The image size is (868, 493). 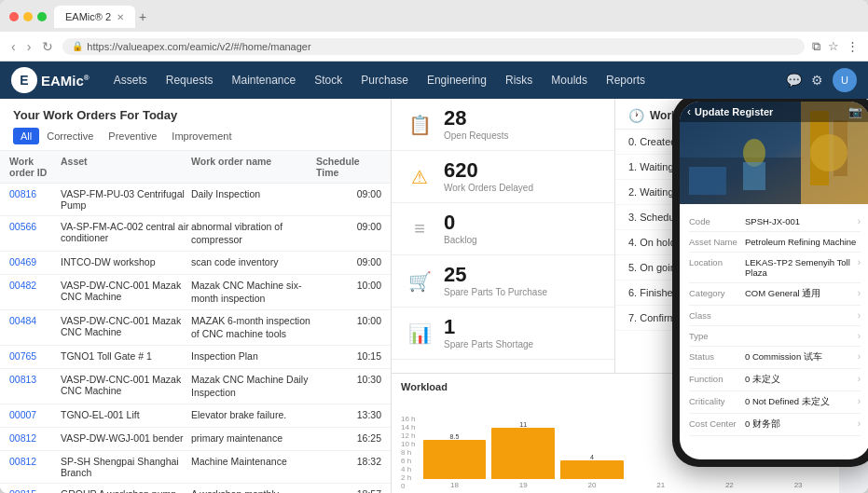 I want to click on col-time: Schedule Time, so click(x=349, y=167).